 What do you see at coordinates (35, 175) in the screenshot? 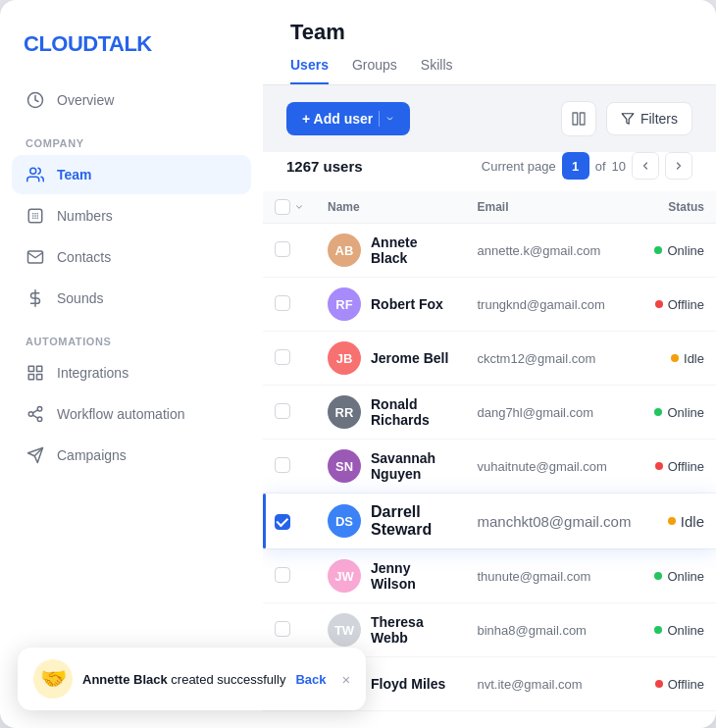
I see `team-icon` at bounding box center [35, 175].